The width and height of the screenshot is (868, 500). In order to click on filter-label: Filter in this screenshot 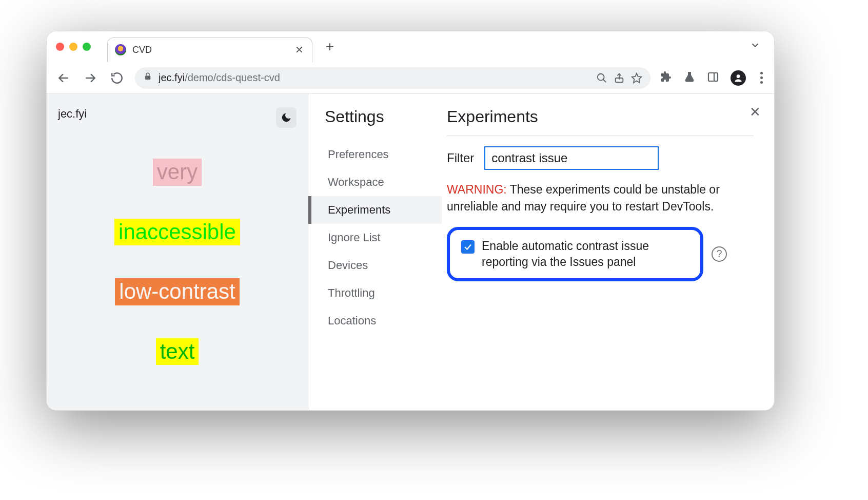, I will do `click(461, 158)`.